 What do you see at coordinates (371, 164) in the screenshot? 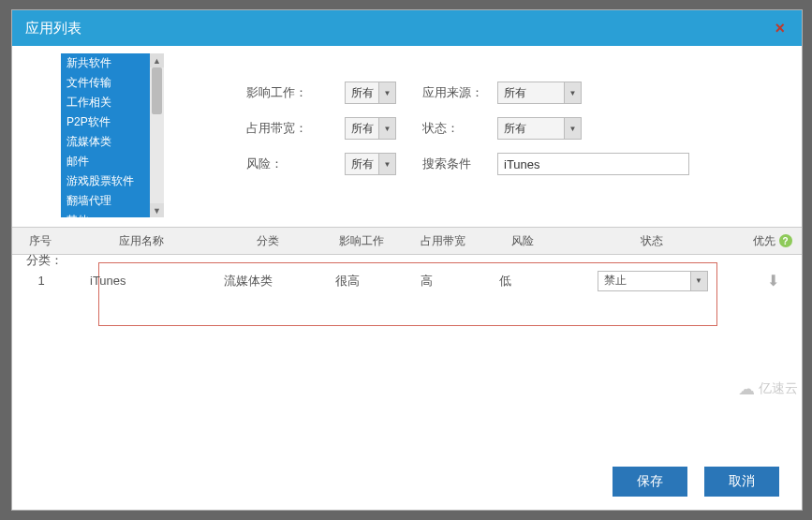
I see `risk-select: 所有 ▼` at bounding box center [371, 164].